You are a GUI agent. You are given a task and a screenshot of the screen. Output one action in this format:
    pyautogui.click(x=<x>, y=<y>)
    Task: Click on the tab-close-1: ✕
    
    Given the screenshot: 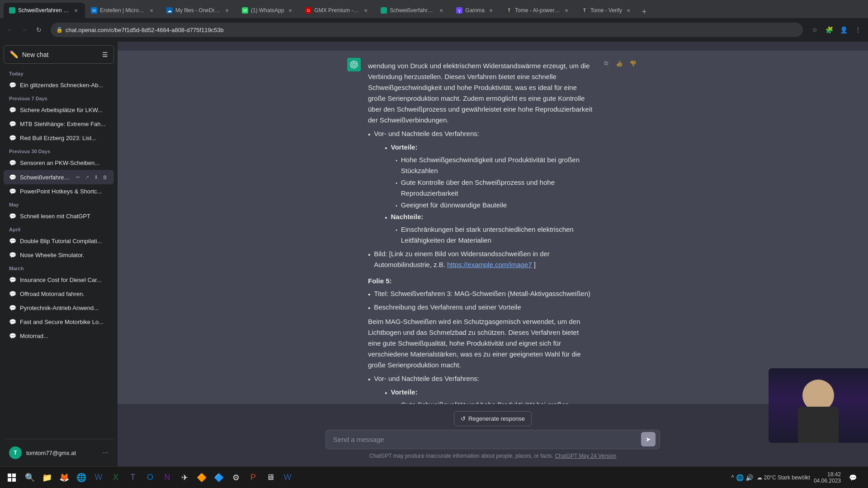 What is the action you would take?
    pyautogui.click(x=76, y=10)
    